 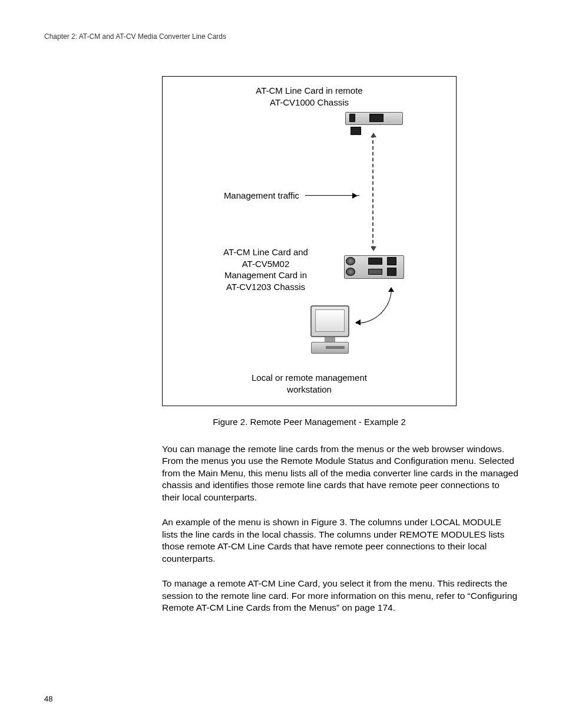 I want to click on figure-caption: Figure 2. Remote Peer Management - Examp…, so click(x=309, y=422).